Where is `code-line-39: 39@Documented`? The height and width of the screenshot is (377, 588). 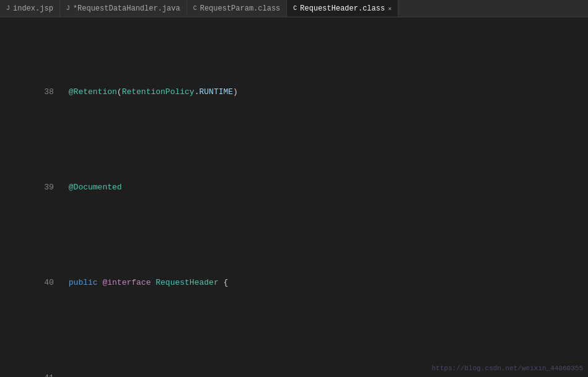
code-line-39: 39@Documented is located at coordinates (296, 188).